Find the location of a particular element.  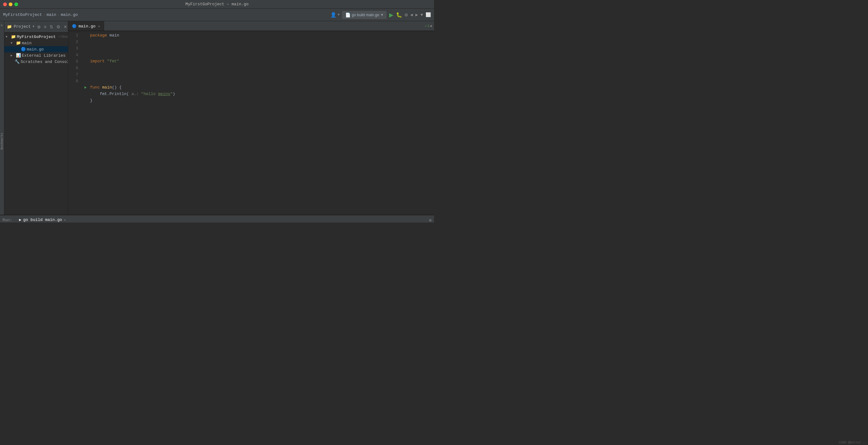

breadcrumb: MyFirstGoProject › main › main.go is located at coordinates (165, 15).